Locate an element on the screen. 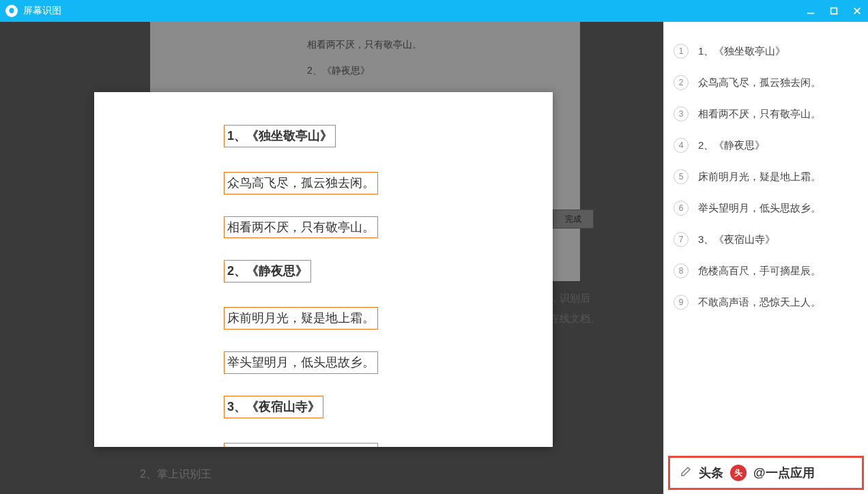 The height and width of the screenshot is (494, 868). ocr-poem-line: 相看两不厌，只有敬亭山。 is located at coordinates (301, 228).